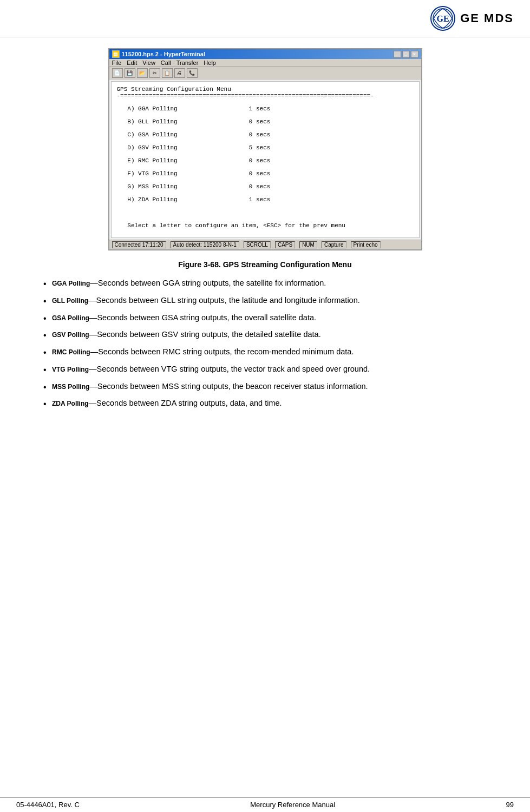 The width and height of the screenshot is (530, 812). I want to click on status-connected: Connected 17:11:20, so click(139, 245).